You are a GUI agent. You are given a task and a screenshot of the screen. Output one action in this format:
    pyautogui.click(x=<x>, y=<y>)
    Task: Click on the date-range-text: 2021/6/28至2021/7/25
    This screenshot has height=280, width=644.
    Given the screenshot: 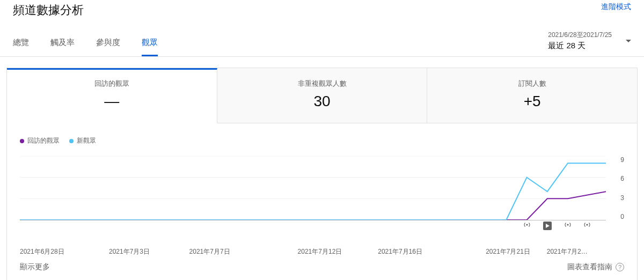 What is the action you would take?
    pyautogui.click(x=580, y=35)
    